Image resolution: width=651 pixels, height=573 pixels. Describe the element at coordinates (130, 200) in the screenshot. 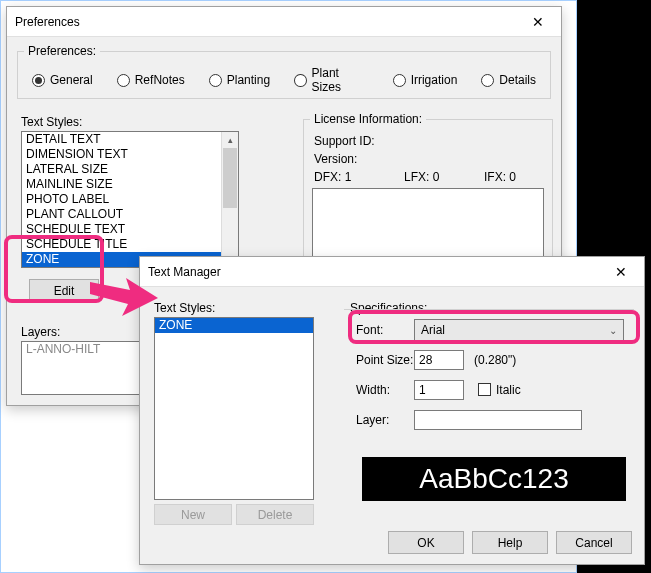

I see `list-item: PHOTO LABEL` at that location.